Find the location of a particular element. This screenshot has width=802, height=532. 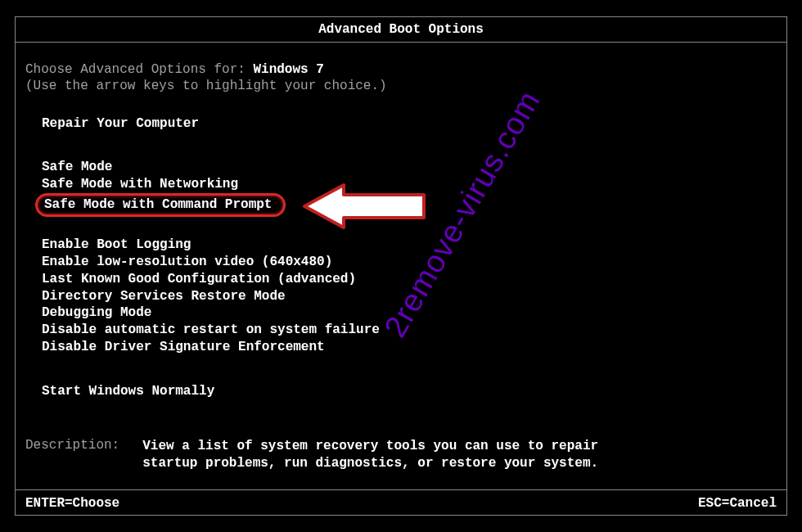

menu-item-repair: Repair Your Computer is located at coordinates (409, 124).